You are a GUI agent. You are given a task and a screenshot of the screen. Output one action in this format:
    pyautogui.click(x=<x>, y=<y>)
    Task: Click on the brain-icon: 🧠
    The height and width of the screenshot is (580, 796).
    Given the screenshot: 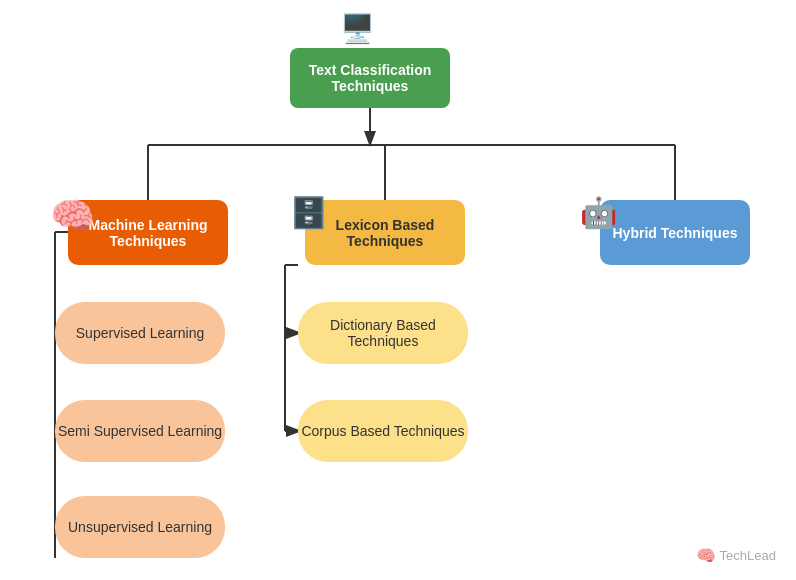 What is the action you would take?
    pyautogui.click(x=72, y=216)
    